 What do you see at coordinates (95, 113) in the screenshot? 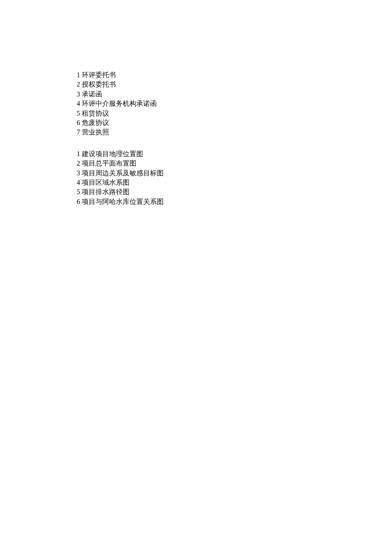
I see `item-label: 租赁协议` at bounding box center [95, 113].